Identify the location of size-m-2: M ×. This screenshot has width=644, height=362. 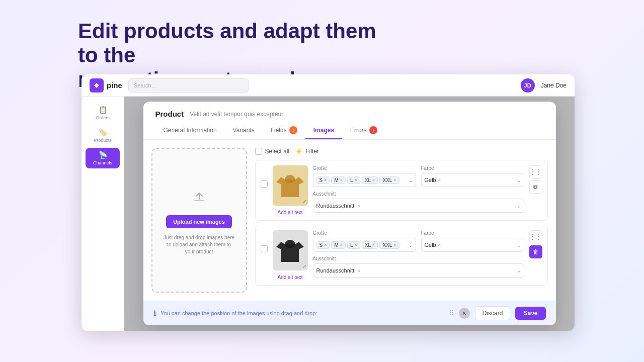
(338, 245).